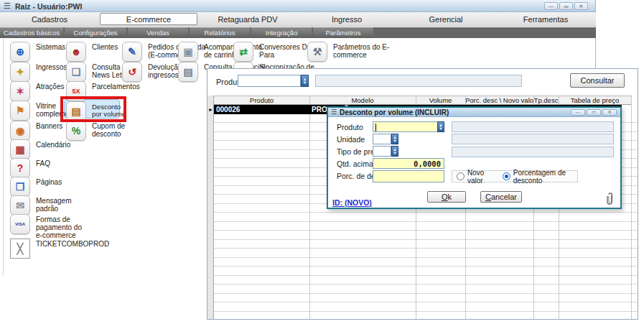 The width and height of the screenshot is (644, 324). Describe the element at coordinates (533, 126) in the screenshot. I see `produto-name-display` at that location.